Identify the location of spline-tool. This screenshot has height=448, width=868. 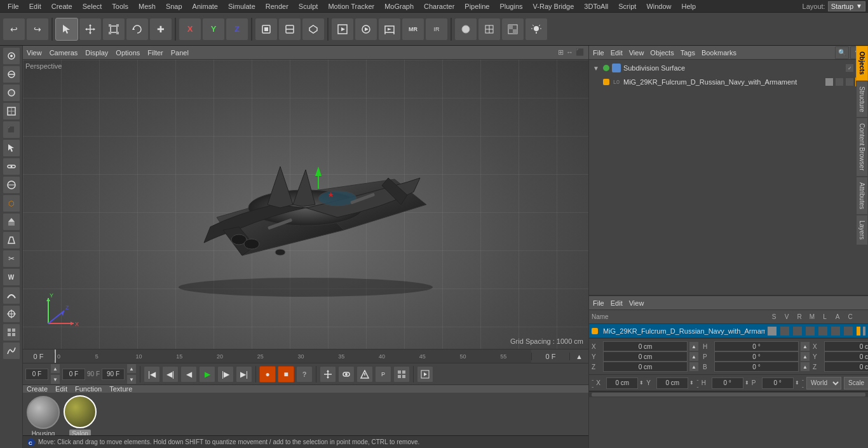
(11, 351).